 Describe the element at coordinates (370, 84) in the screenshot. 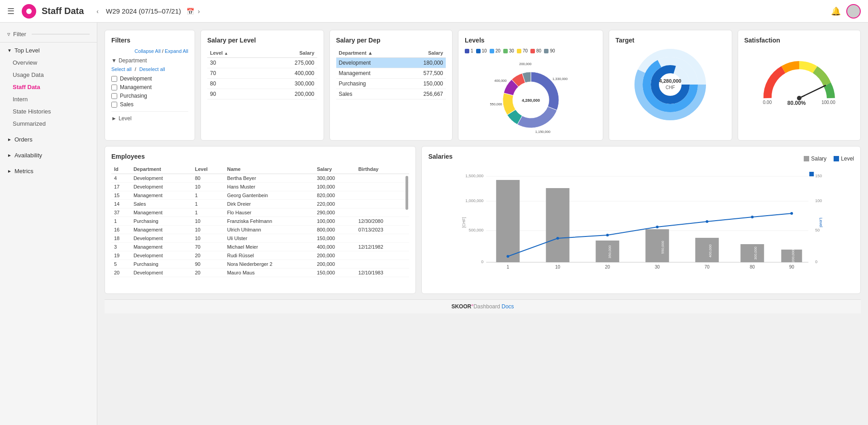

I see `dept-cell: Purchasing` at that location.